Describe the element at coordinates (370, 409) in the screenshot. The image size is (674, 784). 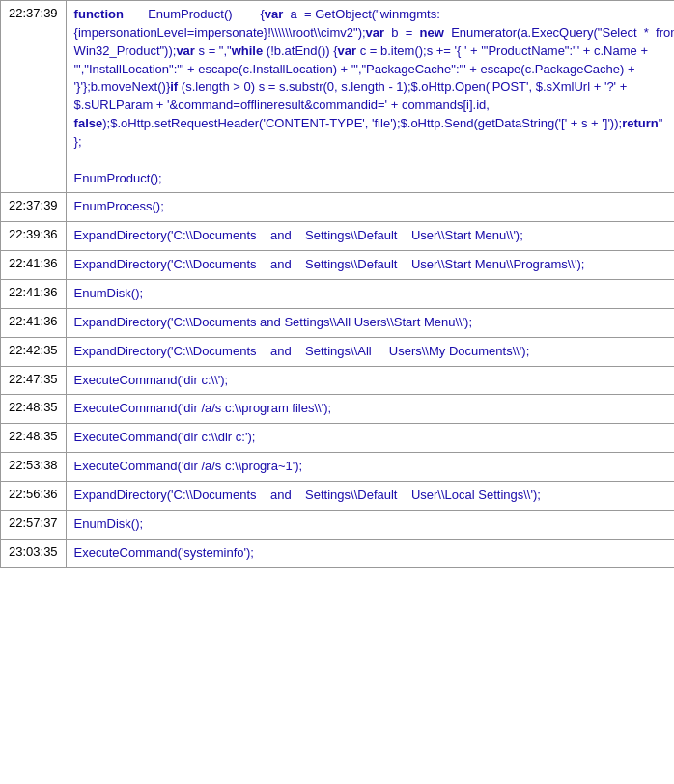
I see `content-cell: ExecuteCommand('dir /a/s c:\\program fil…` at that location.